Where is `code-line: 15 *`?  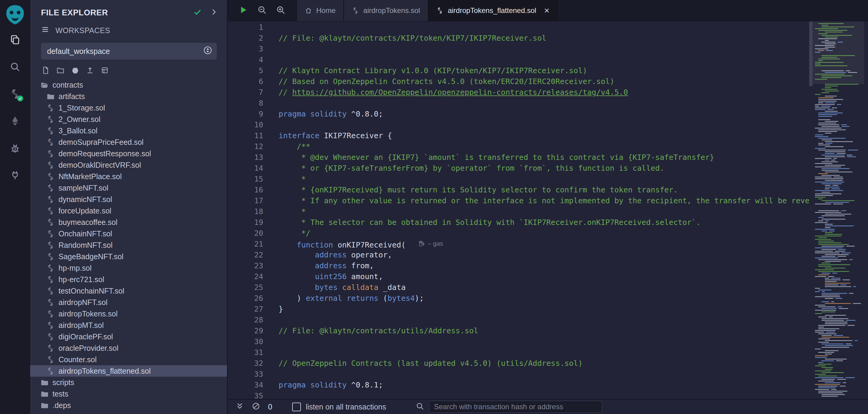
code-line: 15 * is located at coordinates (518, 179).